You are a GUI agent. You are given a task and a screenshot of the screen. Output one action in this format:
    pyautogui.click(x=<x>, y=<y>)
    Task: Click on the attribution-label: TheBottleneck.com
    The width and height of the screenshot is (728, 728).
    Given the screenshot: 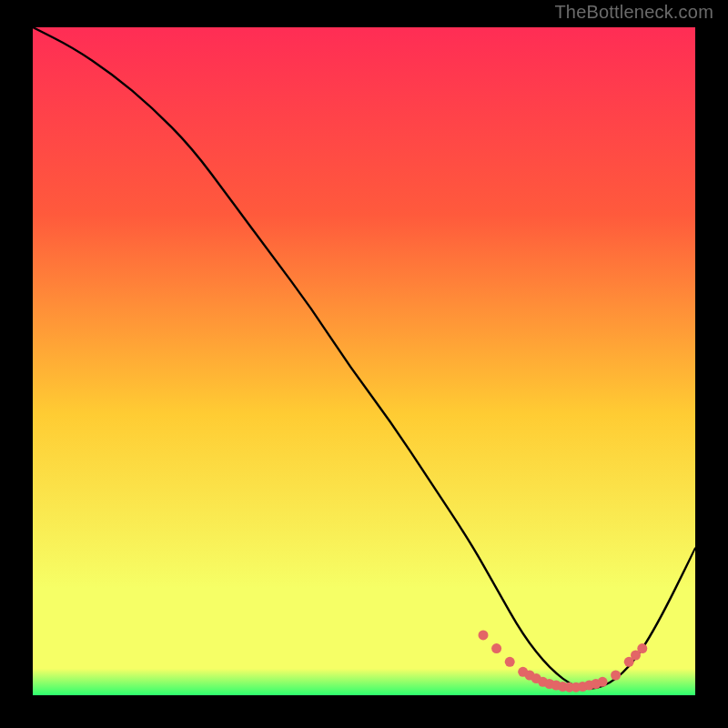 What is the action you would take?
    pyautogui.click(x=633, y=13)
    